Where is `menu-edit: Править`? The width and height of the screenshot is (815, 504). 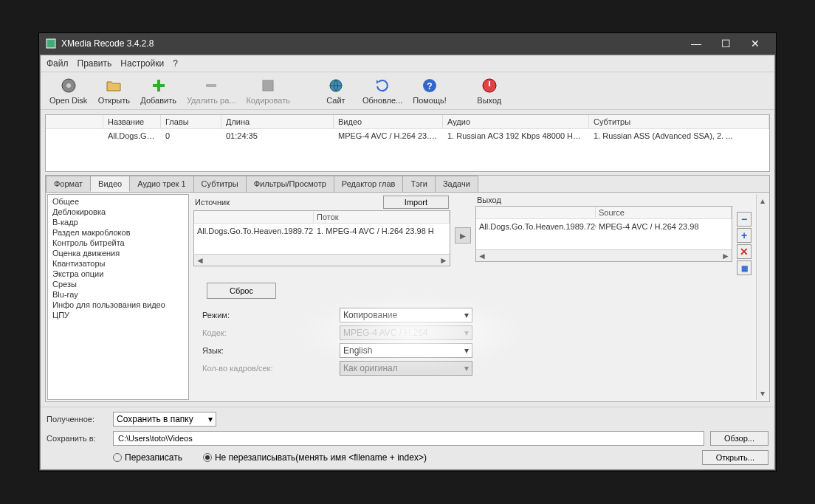 menu-edit: Править is located at coordinates (94, 63).